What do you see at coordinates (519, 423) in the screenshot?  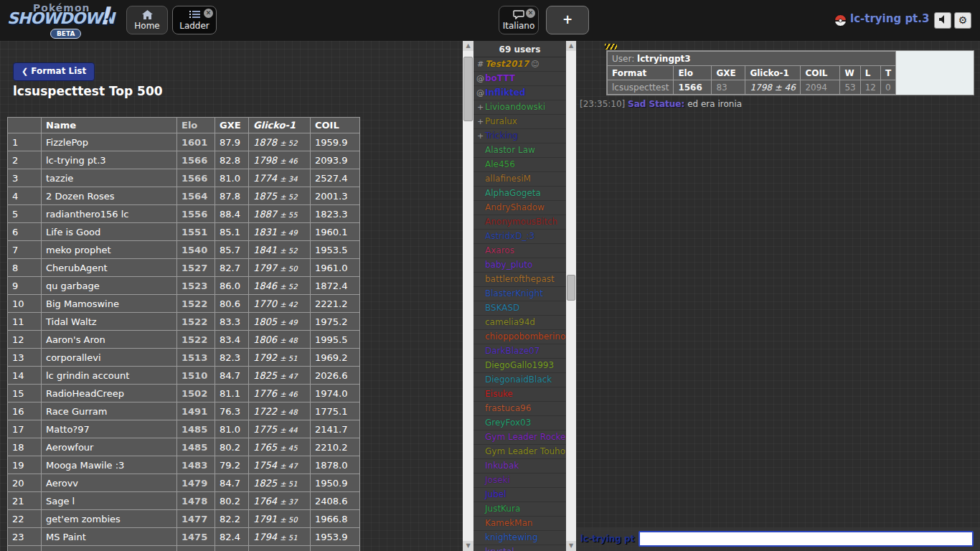 I see `userlist-user: GreyFox03` at bounding box center [519, 423].